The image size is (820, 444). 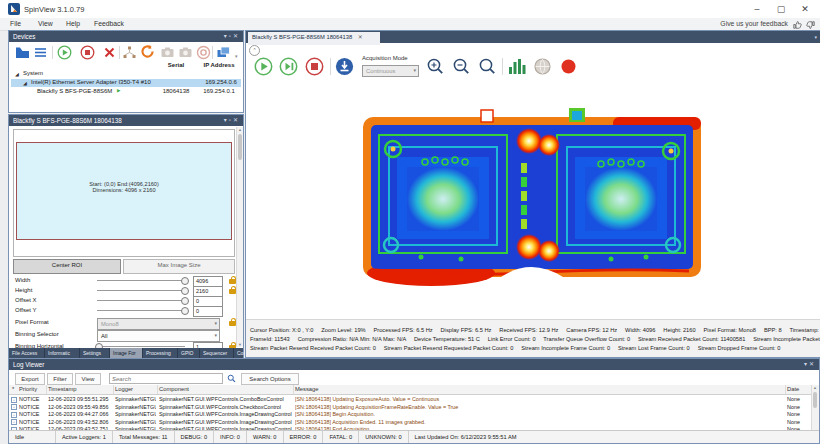 I want to click on pixel-format-row: Pixel Format Mono8 ▾, so click(x=125, y=323).